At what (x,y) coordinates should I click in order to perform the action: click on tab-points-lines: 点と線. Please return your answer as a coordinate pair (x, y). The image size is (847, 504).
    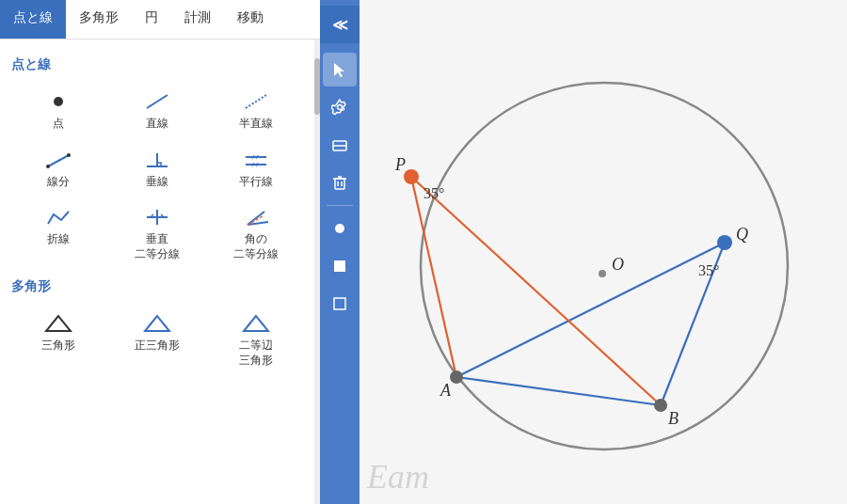
    Looking at the image, I should click on (33, 19).